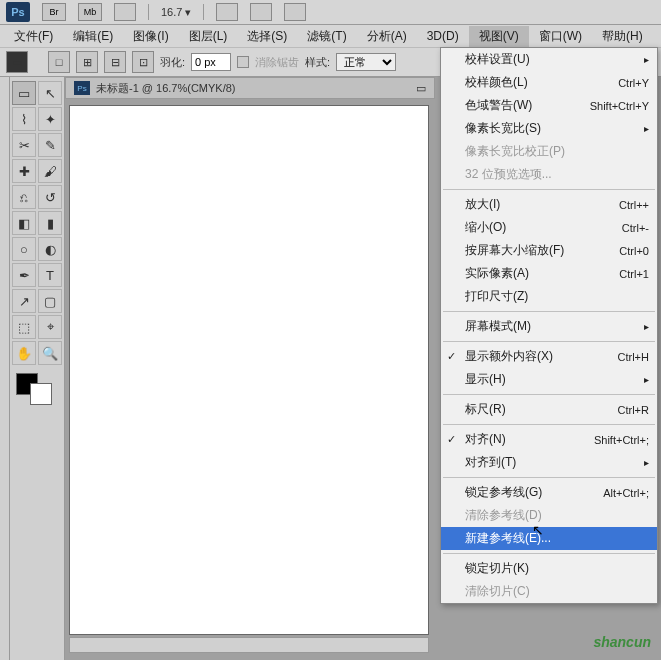 The height and width of the screenshot is (660, 661). I want to click on menu-item: 放大(I)Ctrl++, so click(549, 204).